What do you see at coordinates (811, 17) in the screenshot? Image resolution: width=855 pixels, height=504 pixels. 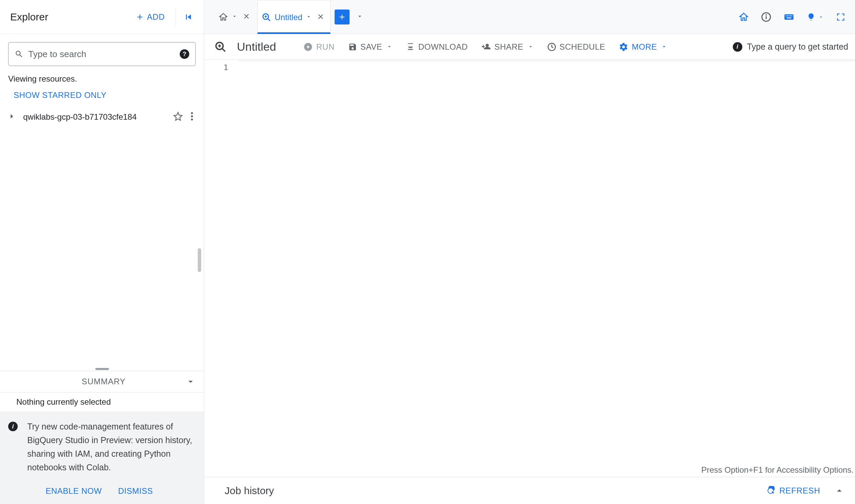 I see `lightbulb-icon` at bounding box center [811, 17].